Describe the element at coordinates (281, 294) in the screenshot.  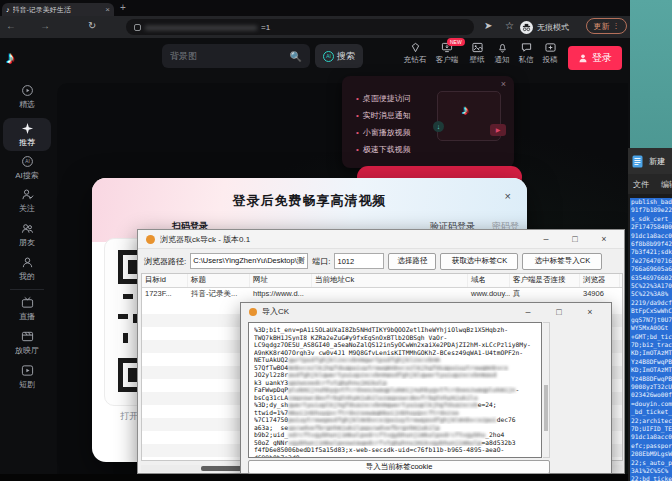
I see `table-cell: https://www.d...` at that location.